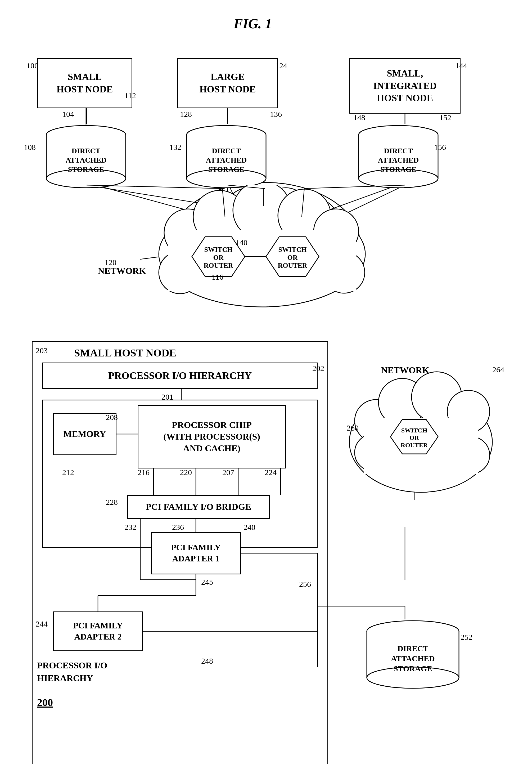 The height and width of the screenshot is (764, 532). I want to click on network-label: NETWORK, so click(122, 271).